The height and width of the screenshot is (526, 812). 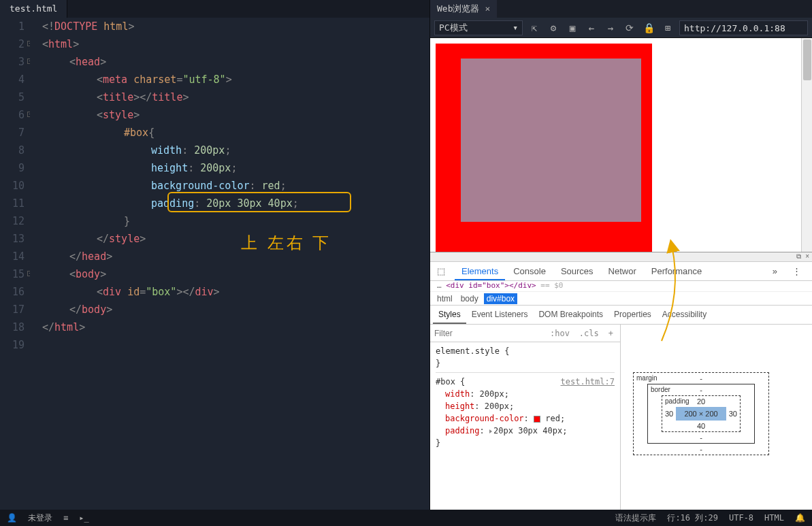 I want to click on breadcrumb-item: html, so click(x=445, y=299).